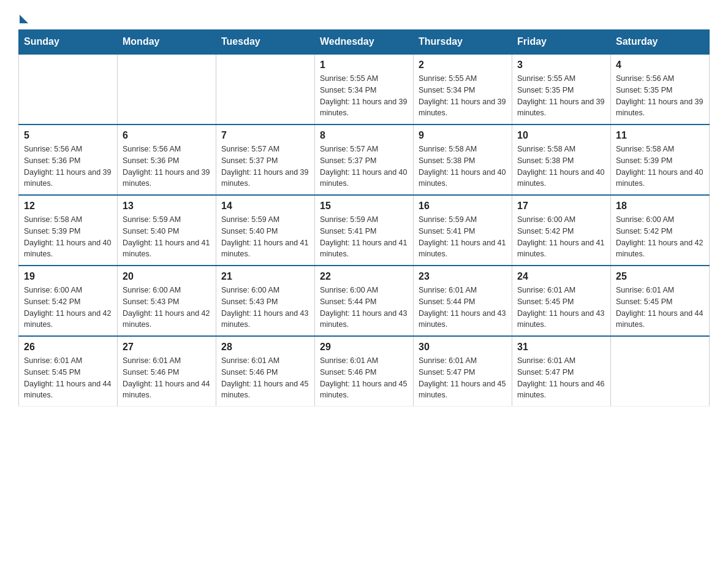 The height and width of the screenshot is (563, 728). What do you see at coordinates (364, 372) in the screenshot?
I see `calendar-cell: 29Sunrise: 6:01 AM Sunset: 5:46 PM Dayli…` at bounding box center [364, 372].